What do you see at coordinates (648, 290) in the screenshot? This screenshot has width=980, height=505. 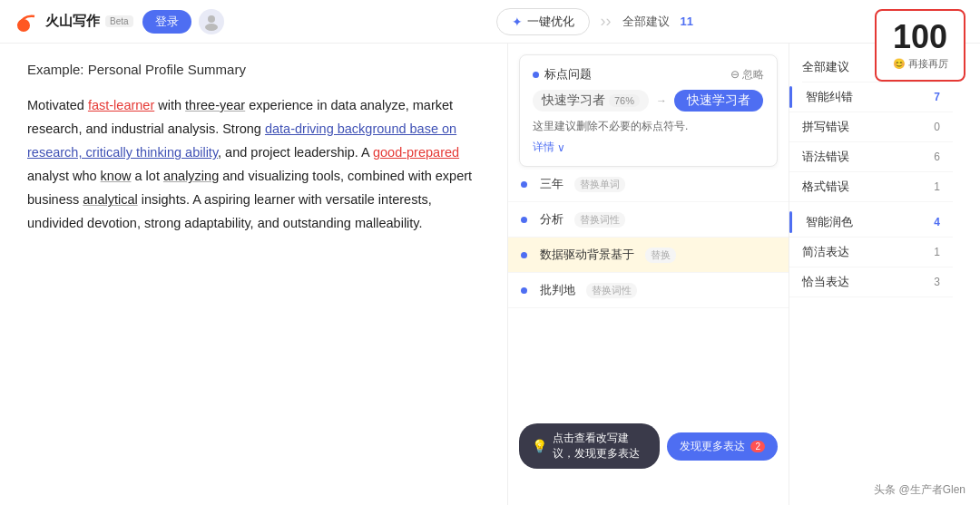 I see `suggestion-row-3: 批判地 替换词性` at bounding box center [648, 290].